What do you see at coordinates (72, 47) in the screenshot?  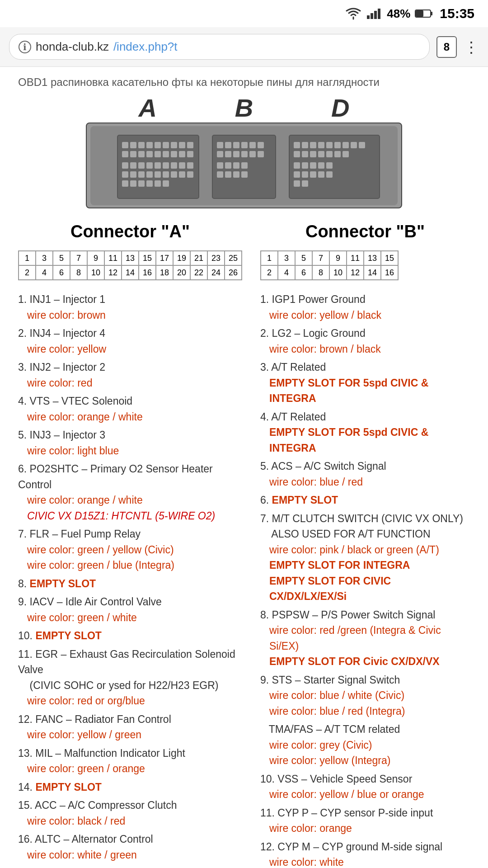 I see `url-base: honda-club.kz` at bounding box center [72, 47].